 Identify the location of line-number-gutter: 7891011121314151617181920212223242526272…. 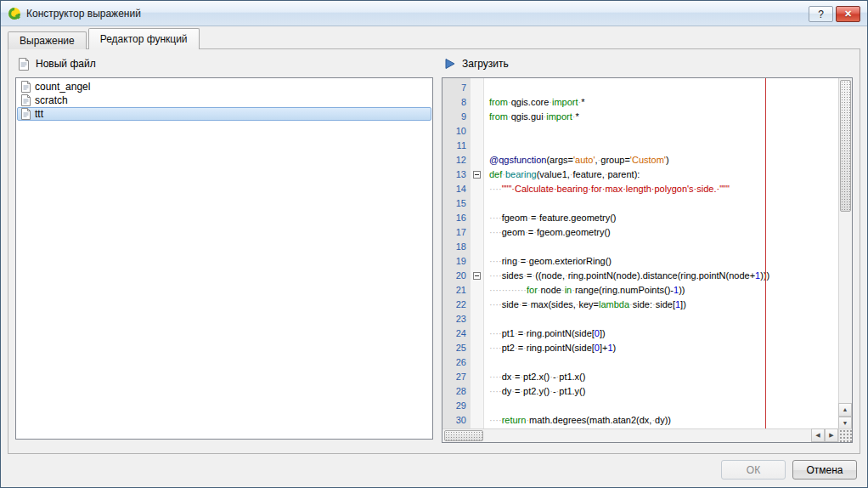
(457, 254).